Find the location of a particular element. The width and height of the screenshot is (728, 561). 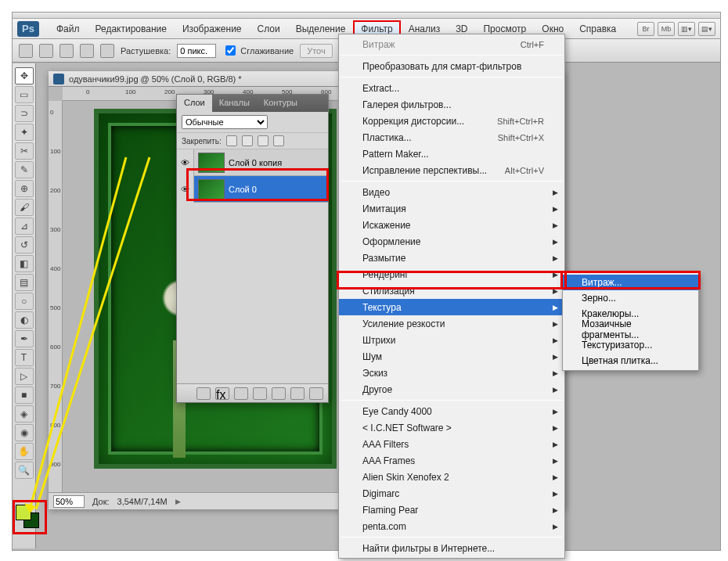

menu-item-pattern-maker-: Pattern Maker... is located at coordinates (452, 153).